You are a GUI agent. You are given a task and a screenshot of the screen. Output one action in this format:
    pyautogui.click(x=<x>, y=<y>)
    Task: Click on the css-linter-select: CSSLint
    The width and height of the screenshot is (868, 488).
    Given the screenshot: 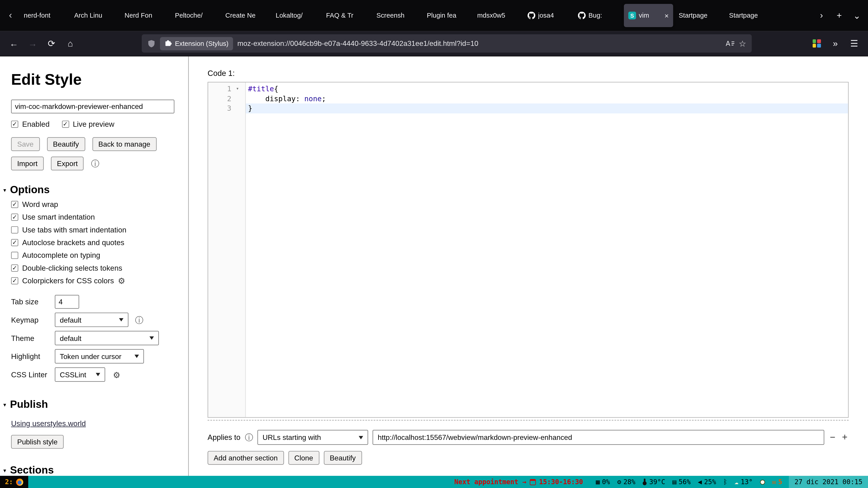 What is the action you would take?
    pyautogui.click(x=80, y=375)
    